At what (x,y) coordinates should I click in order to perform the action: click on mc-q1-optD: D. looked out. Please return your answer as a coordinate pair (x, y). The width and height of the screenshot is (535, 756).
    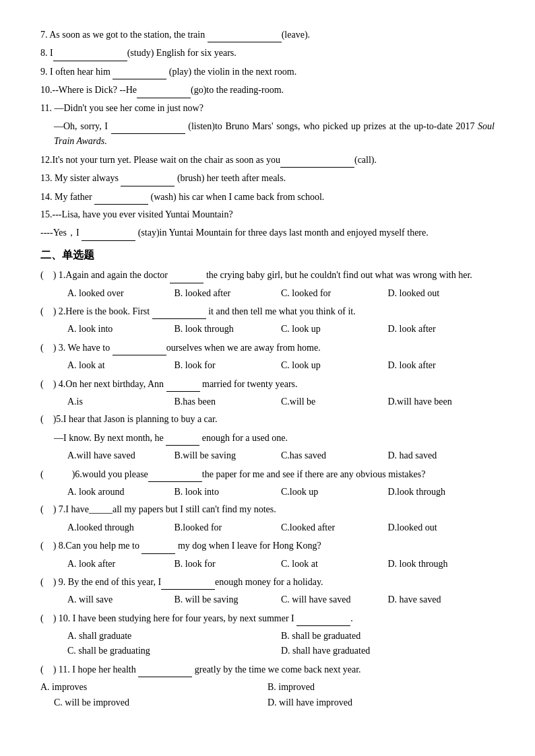
    Looking at the image, I should click on (442, 294).